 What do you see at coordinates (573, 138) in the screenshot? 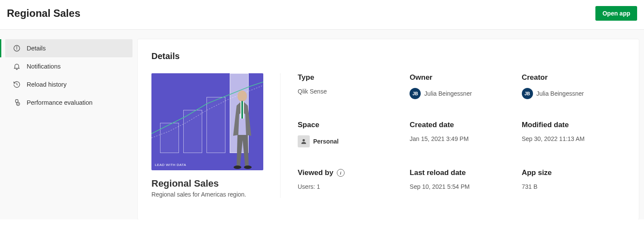
I see `meta-modified-date: Modified date Sep 30, 2022 11:13 AM` at bounding box center [573, 138].